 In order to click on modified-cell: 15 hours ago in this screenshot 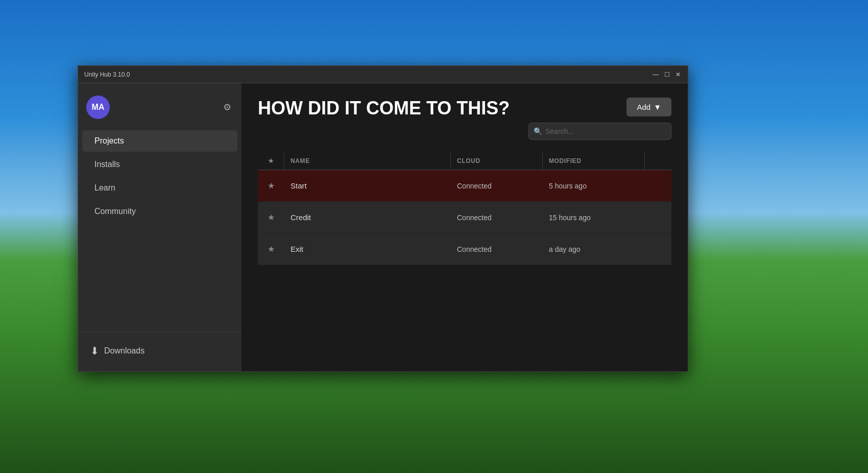, I will do `click(594, 218)`.